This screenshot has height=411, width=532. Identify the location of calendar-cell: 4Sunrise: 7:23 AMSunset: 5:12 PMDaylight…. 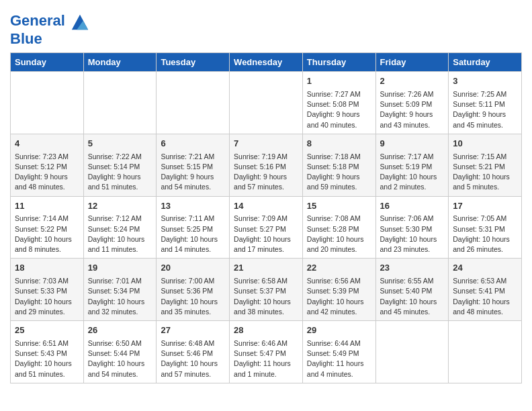
(47, 165).